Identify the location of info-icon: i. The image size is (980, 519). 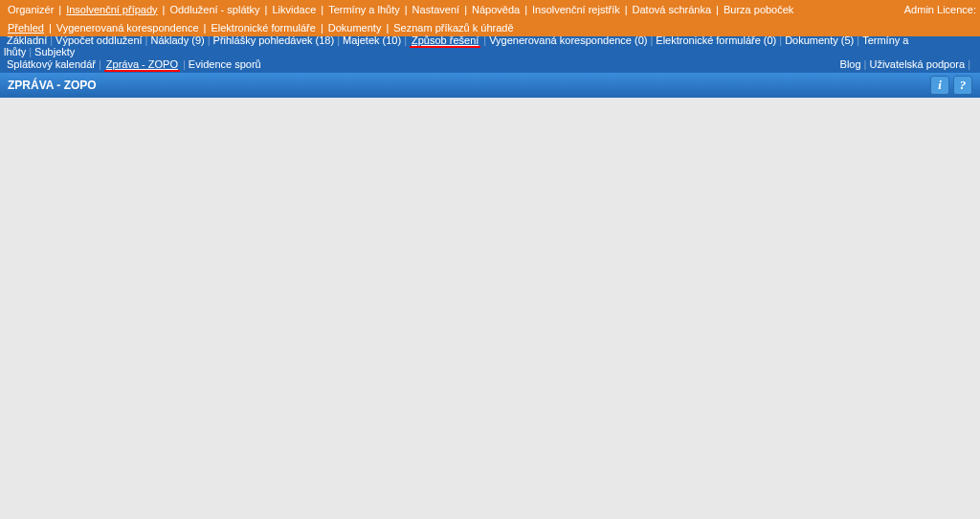
(940, 85).